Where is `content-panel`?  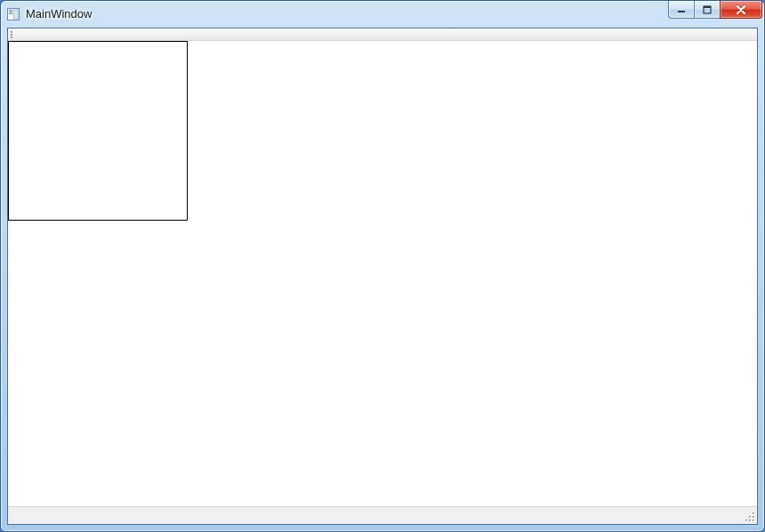
content-panel is located at coordinates (98, 131).